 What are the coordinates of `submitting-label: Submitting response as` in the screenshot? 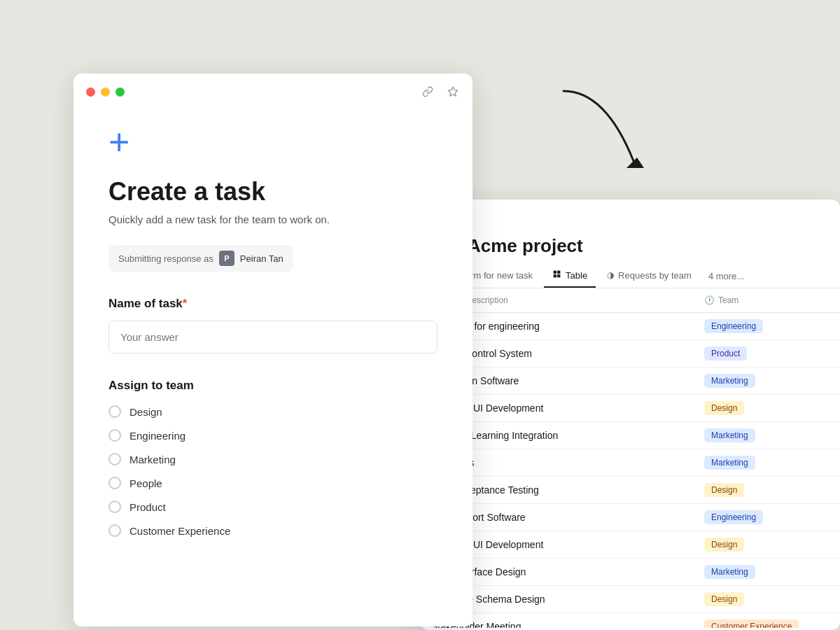 It's located at (166, 259).